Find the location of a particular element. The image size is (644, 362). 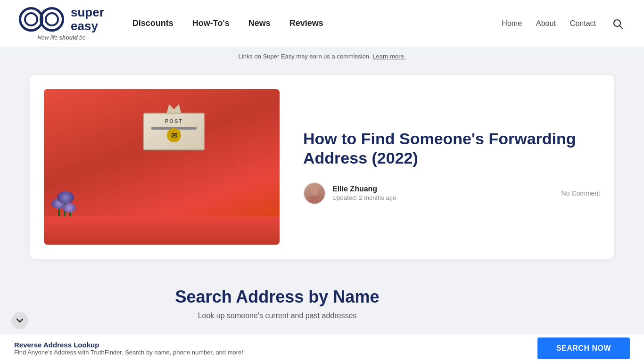

mailbox-crown is located at coordinates (174, 108).